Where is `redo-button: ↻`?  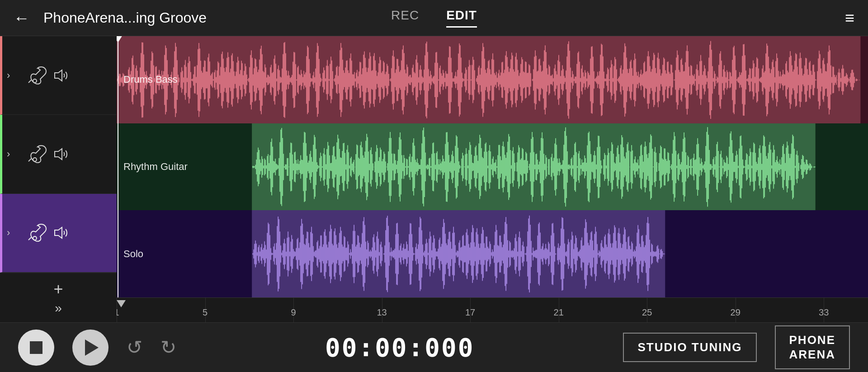
redo-button: ↻ is located at coordinates (168, 348).